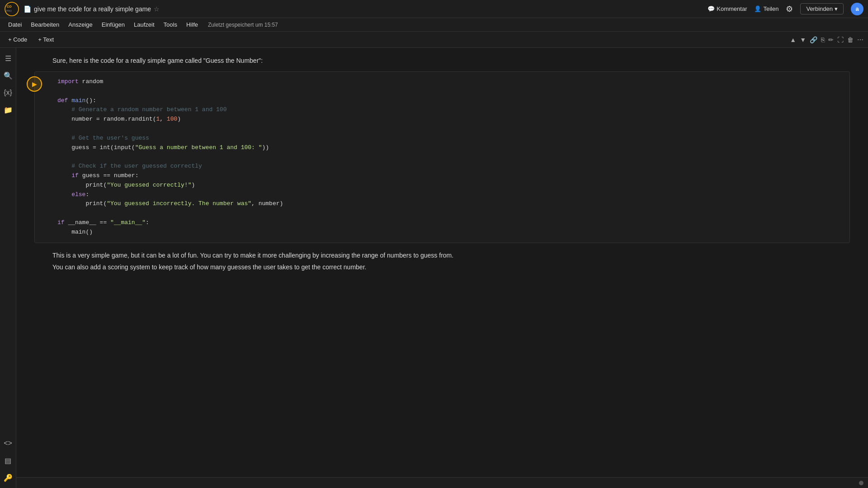 Image resolution: width=868 pixels, height=488 pixels. I want to click on delete-button: 🗑, so click(850, 40).